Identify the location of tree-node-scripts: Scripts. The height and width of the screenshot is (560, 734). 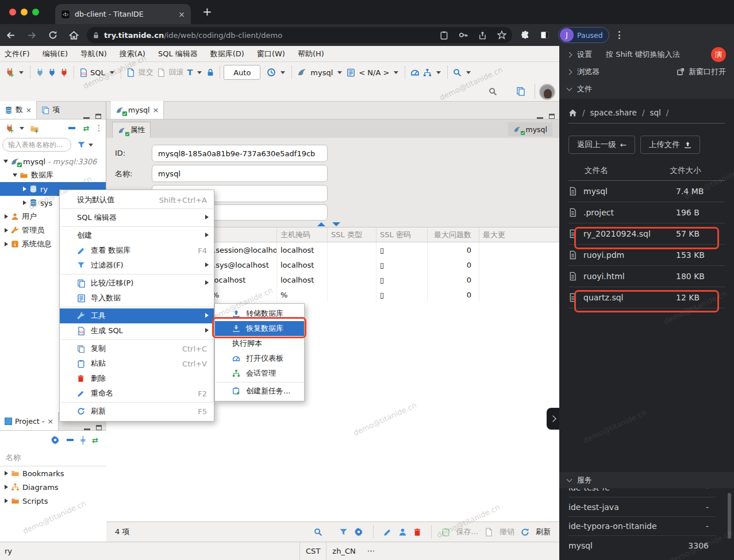
(53, 501).